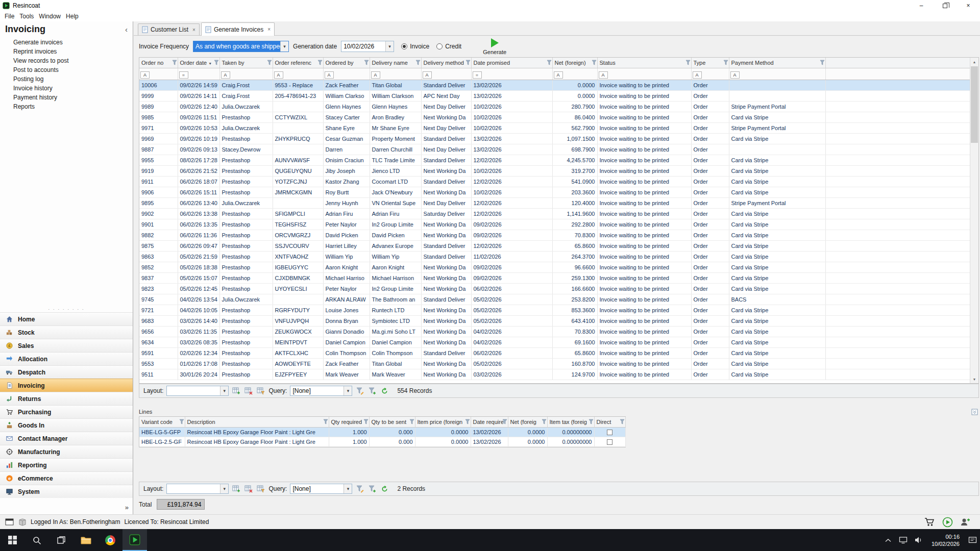 The image size is (980, 551). Describe the element at coordinates (559, 213) in the screenshot. I see `table-row: 990206/02/26 13:38PrestashopSFIGMPCLIAdr…` at that location.